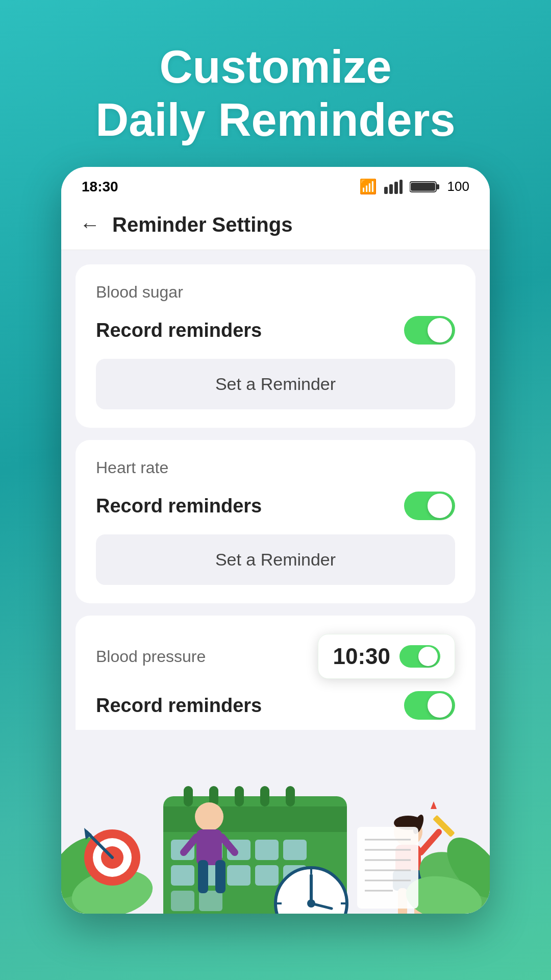 This screenshot has height=980, width=551. What do you see at coordinates (276, 330) in the screenshot?
I see `blood-sugar-toggle-row: Record reminders` at bounding box center [276, 330].